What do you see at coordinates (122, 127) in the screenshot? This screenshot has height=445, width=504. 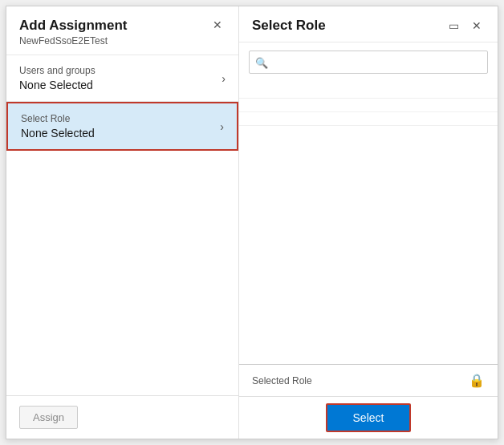 I see `select-role-item: Select Role None Selected ›` at bounding box center [122, 127].